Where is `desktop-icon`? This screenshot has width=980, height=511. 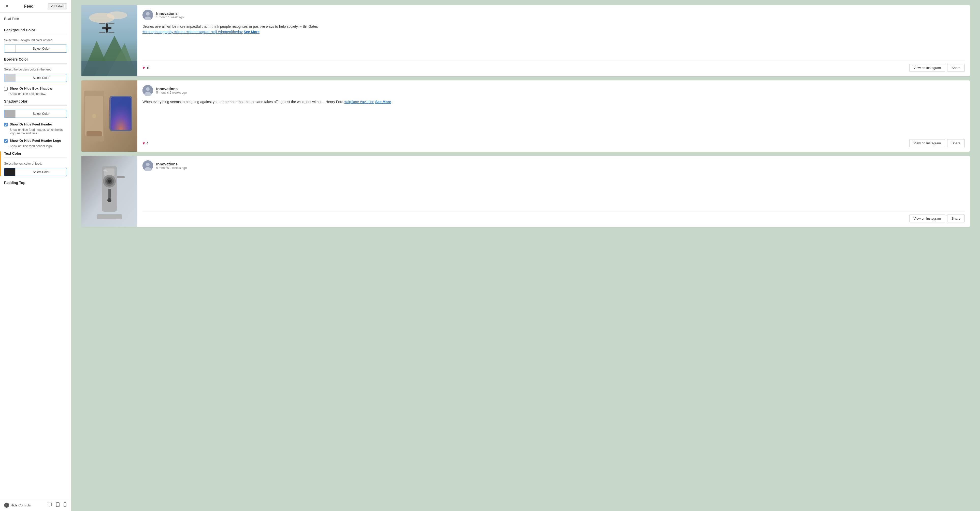 desktop-icon is located at coordinates (49, 505).